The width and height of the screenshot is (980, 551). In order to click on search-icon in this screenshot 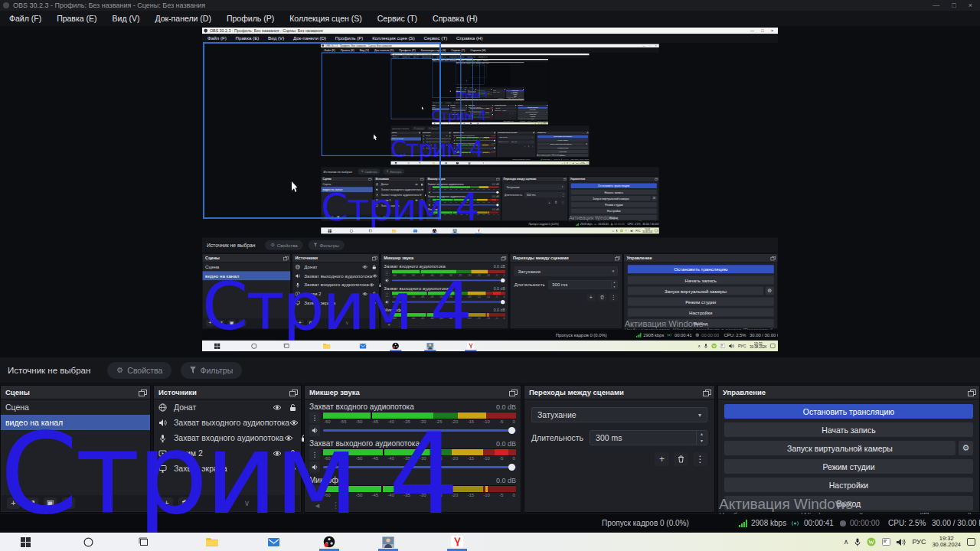, I will do `click(351, 230)`.